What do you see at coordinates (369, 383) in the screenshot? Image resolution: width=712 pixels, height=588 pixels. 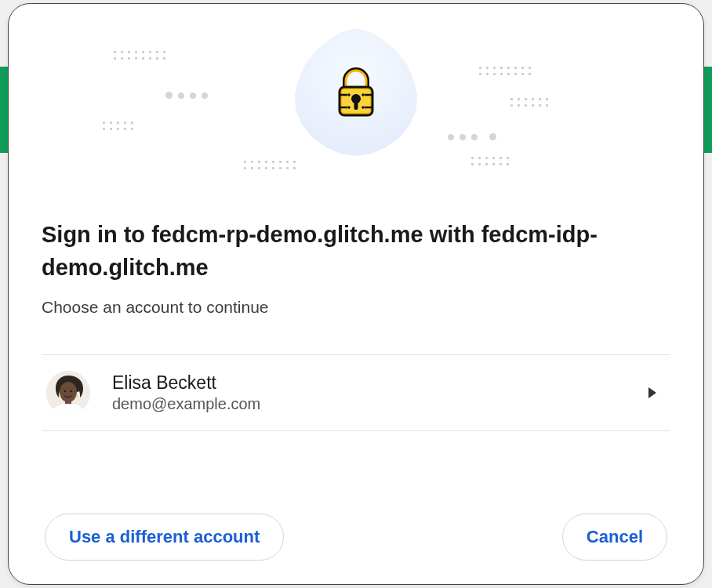 I see `account-name: Elisa Beckett` at bounding box center [369, 383].